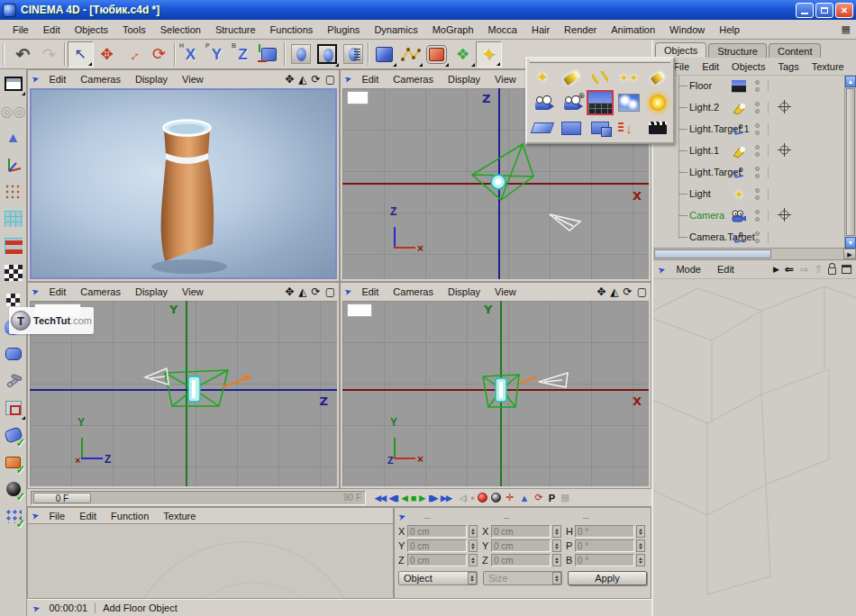 The width and height of the screenshot is (856, 616). What do you see at coordinates (5, 54) in the screenshot?
I see `toolbar-grip` at bounding box center [5, 54].